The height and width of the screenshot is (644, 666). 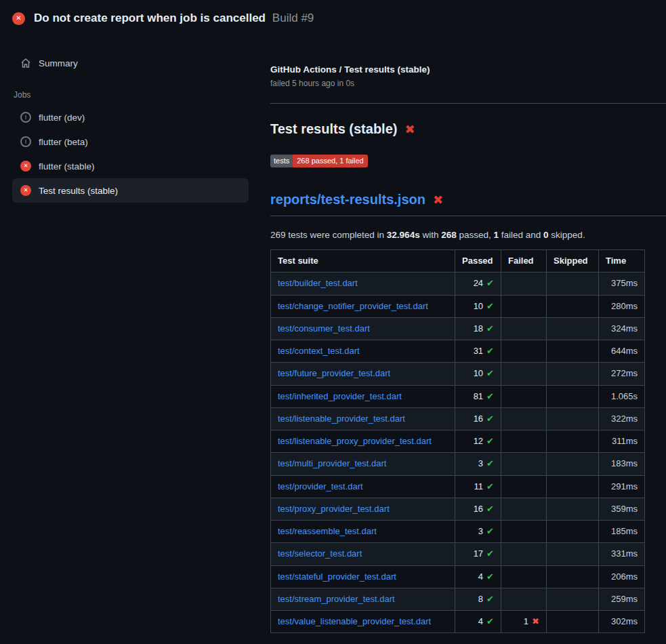 I want to click on table-row: test/context_test.dart31✔644ms, so click(x=458, y=351).